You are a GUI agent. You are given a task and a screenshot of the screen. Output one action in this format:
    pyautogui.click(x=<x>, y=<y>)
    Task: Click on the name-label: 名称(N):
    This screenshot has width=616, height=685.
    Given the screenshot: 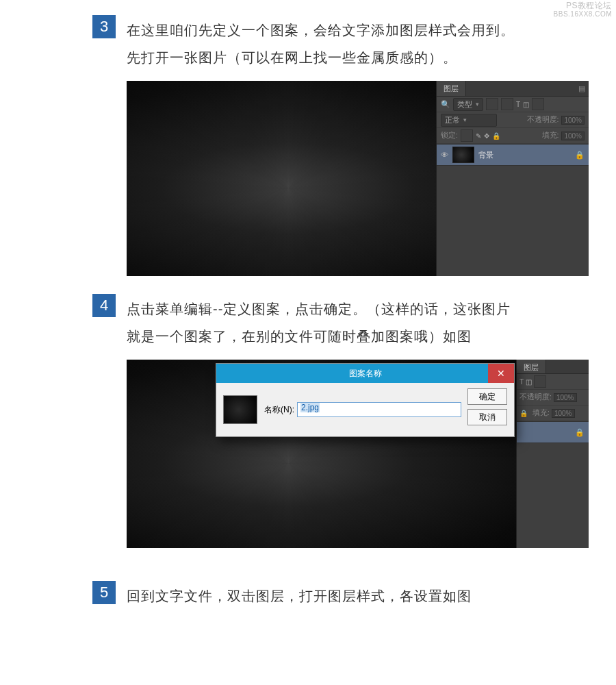 What is the action you would take?
    pyautogui.click(x=279, y=410)
    